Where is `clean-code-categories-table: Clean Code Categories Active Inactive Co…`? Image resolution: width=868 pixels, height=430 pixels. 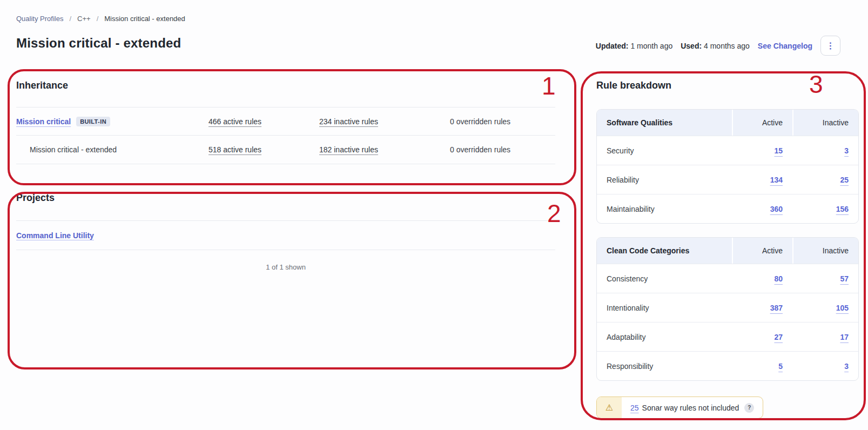
clean-code-categories-table: Clean Code Categories Active Inactive Co… is located at coordinates (728, 309).